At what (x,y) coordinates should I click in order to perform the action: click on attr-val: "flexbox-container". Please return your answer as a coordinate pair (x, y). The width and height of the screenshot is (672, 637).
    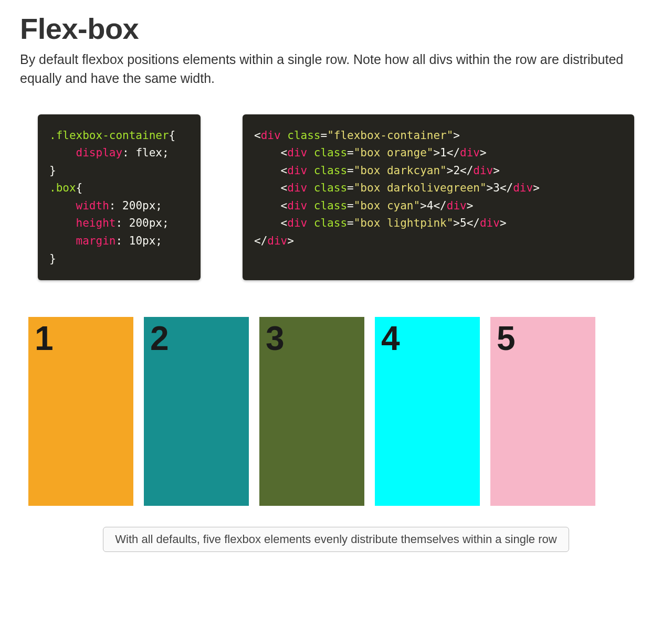
    Looking at the image, I should click on (390, 135).